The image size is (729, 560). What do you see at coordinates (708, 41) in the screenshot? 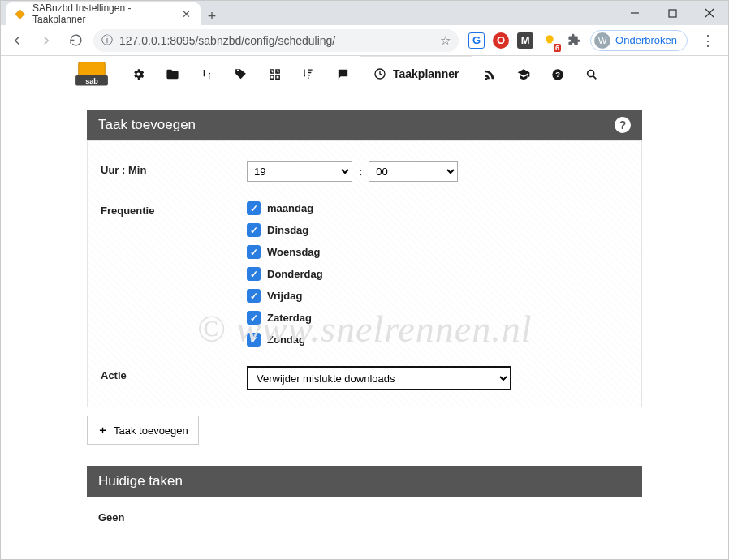
I see `browser-menu-icon: ⋮` at bounding box center [708, 41].